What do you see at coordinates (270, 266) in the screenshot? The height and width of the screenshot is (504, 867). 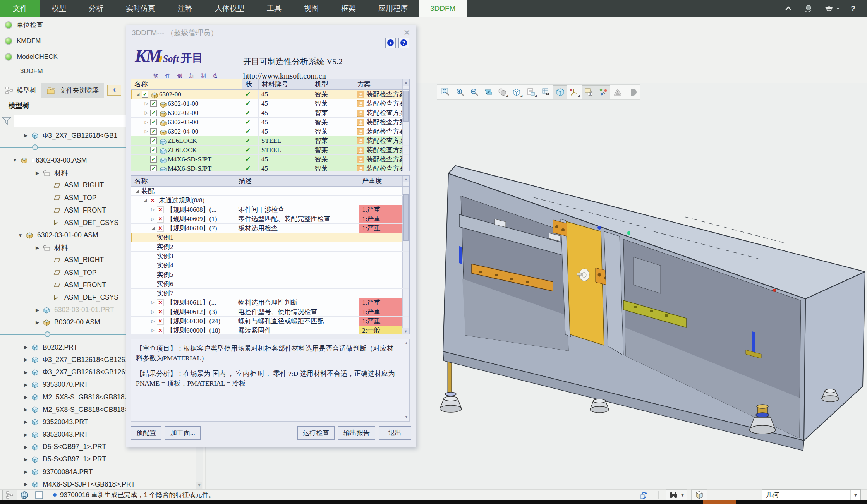 I see `rule-row: 实例4` at bounding box center [270, 266].